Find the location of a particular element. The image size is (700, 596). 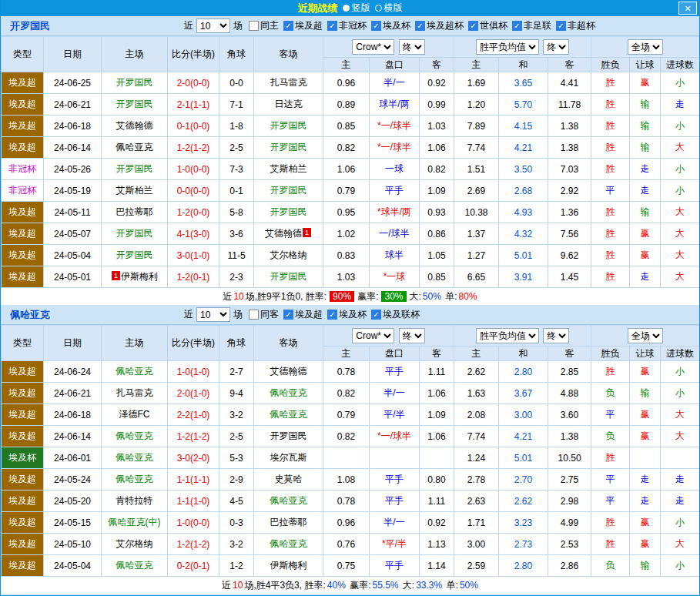

filter-checkbox: ✓埃及联杯 is located at coordinates (396, 314).